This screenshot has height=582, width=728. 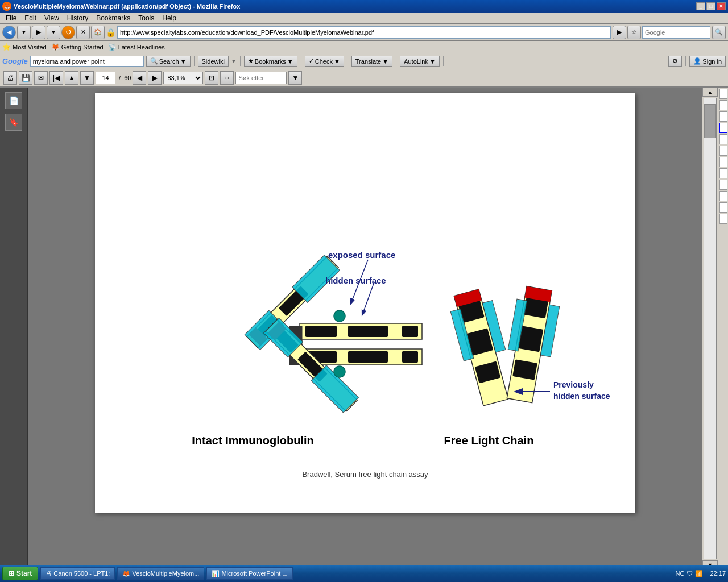 What do you see at coordinates (41, 78) in the screenshot?
I see `email-button: ✉` at bounding box center [41, 78].